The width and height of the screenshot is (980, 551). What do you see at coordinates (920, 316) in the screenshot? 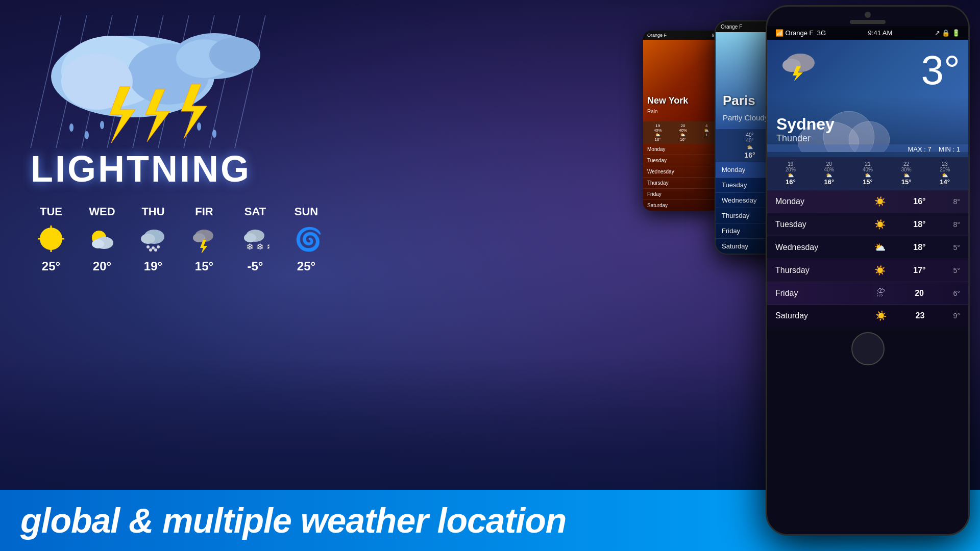
I see `sydney-day-sat-high: 23` at bounding box center [920, 316].